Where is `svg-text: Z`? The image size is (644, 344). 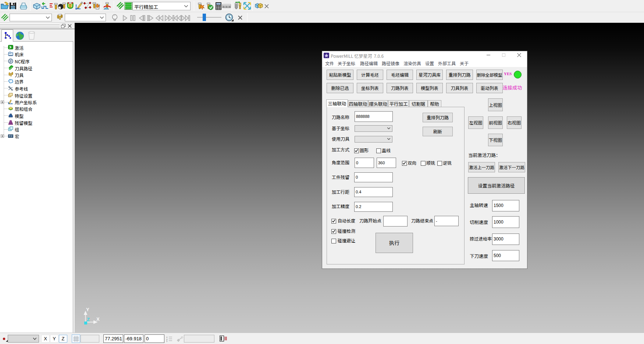
svg-text: Z is located at coordinates (88, 320).